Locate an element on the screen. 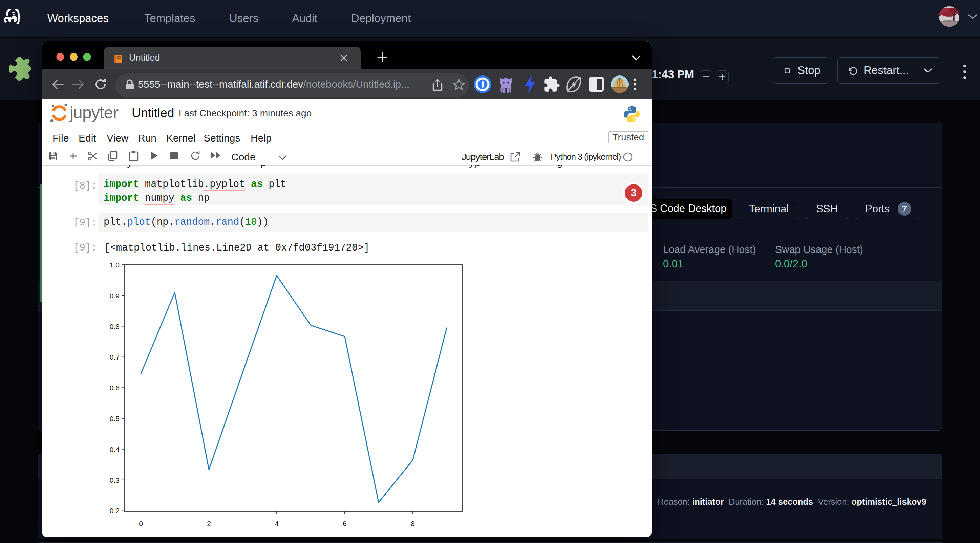 The height and width of the screenshot is (543, 980). svg-text: 0.7 is located at coordinates (115, 357).